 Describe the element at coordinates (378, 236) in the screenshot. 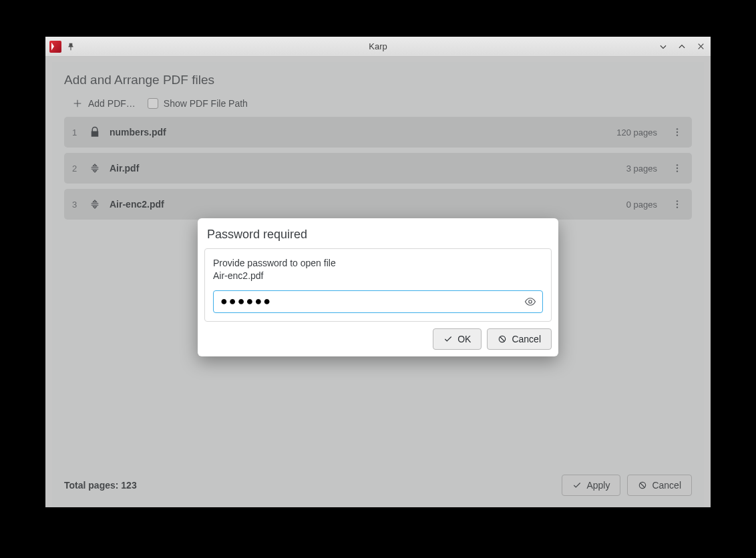

I see `dialog-title: Password required` at that location.